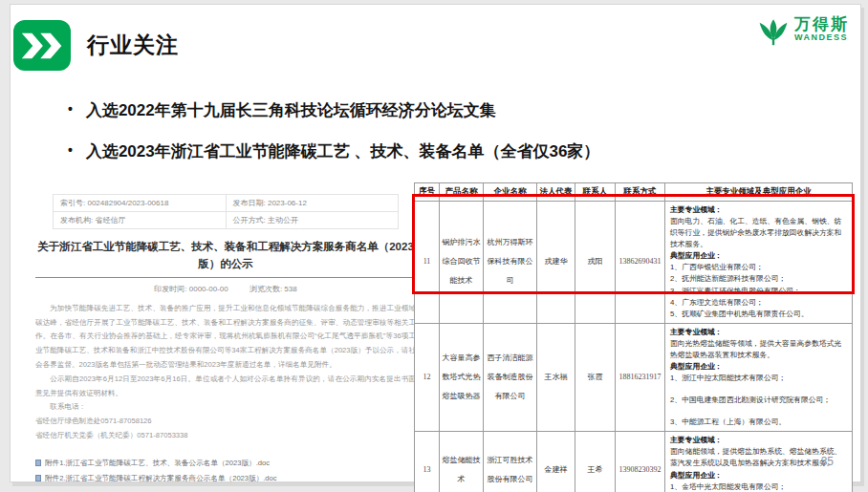 Image resolution: width=868 pixels, height=492 pixels. Describe the element at coordinates (596, 193) in the screenshot. I see `col-contact: 联系人` at that location.